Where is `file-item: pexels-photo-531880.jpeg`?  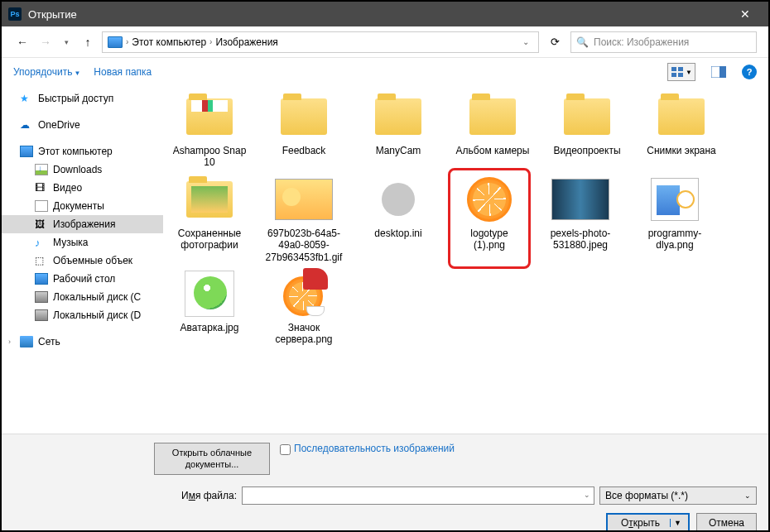
file-item: pexels-photo-531880.jpeg is located at coordinates (580, 218).